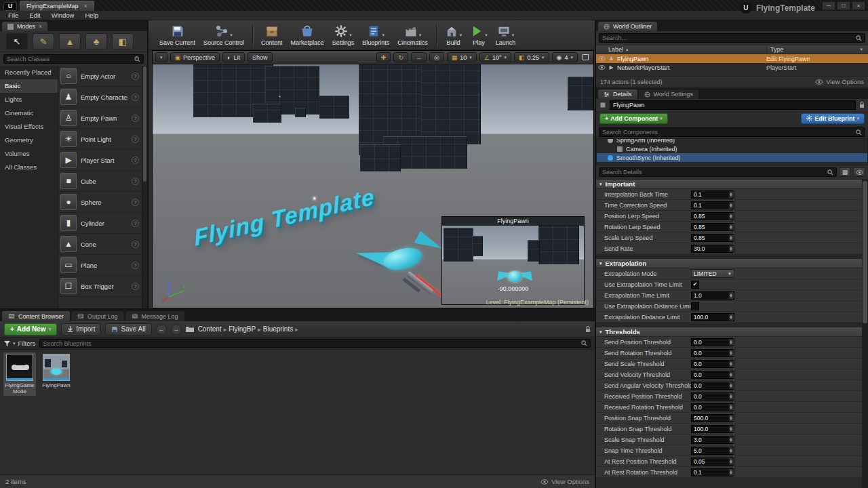 Image resolution: width=868 pixels, height=488 pixels. Describe the element at coordinates (28, 154) in the screenshot. I see `placement-category: Volumes` at that location.